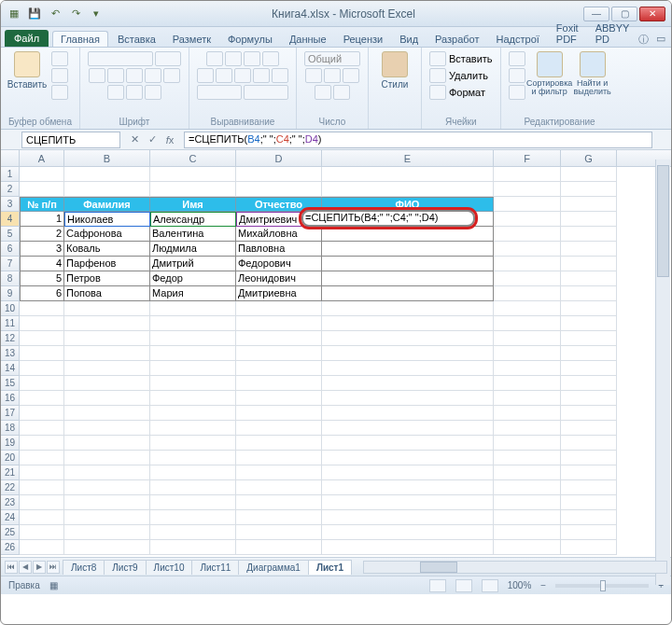 Image resolution: width=672 pixels, height=625 pixels. I want to click on cell: Парфенов, so click(107, 264).